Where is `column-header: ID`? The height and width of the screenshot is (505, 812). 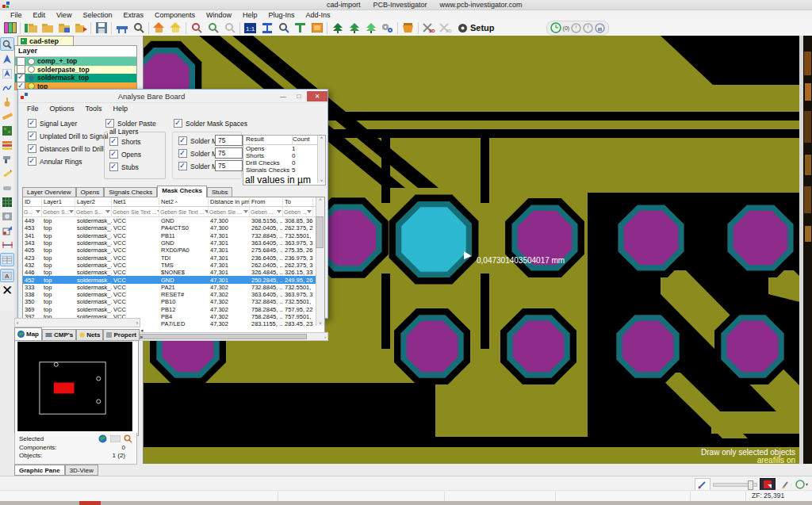 column-header: ID is located at coordinates (33, 201).